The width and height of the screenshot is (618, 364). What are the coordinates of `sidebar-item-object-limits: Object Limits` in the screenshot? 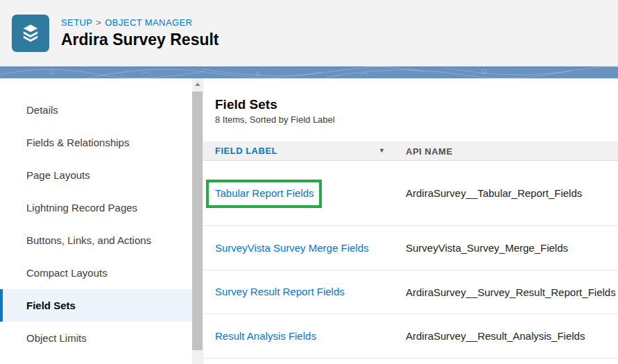 It's located at (96, 338).